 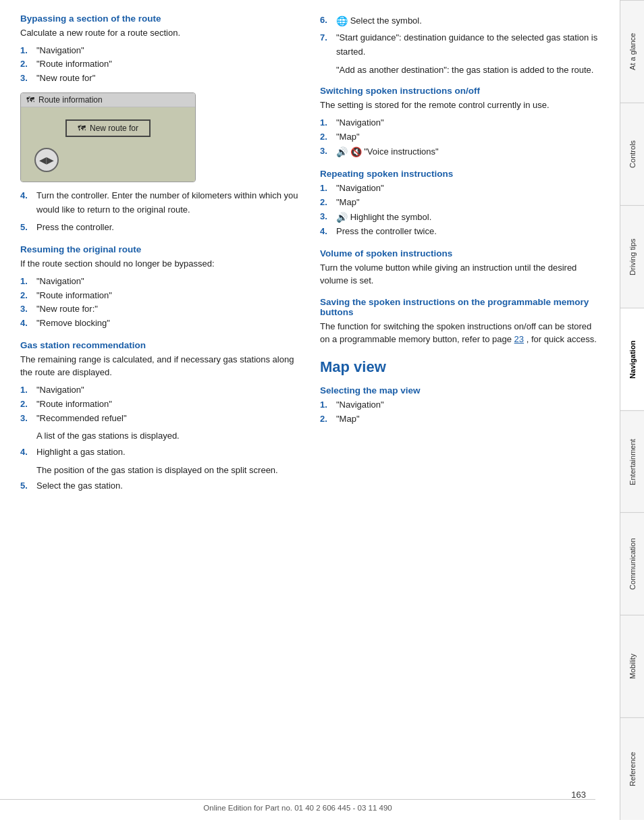 I want to click on section-selecting-title: Selecting the map view, so click(x=460, y=390).